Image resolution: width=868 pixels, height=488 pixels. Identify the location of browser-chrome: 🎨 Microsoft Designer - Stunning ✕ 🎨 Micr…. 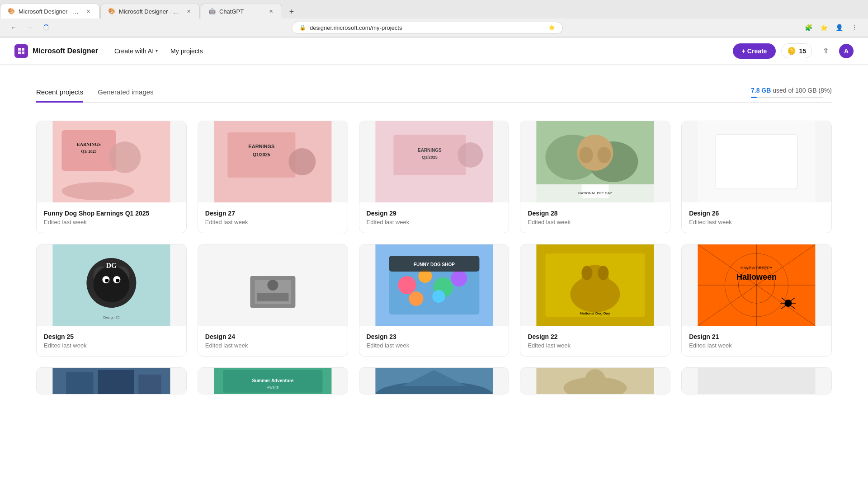
(434, 19).